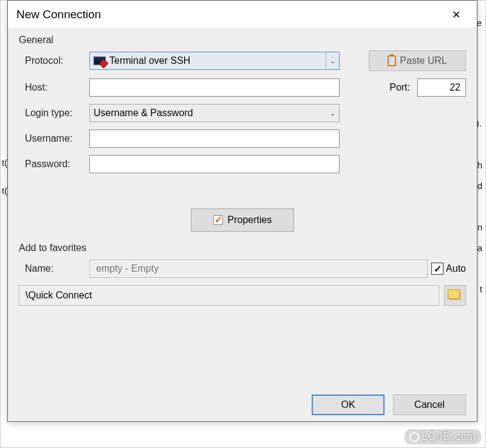  What do you see at coordinates (347, 405) in the screenshot?
I see `ok-label: OK` at bounding box center [347, 405].